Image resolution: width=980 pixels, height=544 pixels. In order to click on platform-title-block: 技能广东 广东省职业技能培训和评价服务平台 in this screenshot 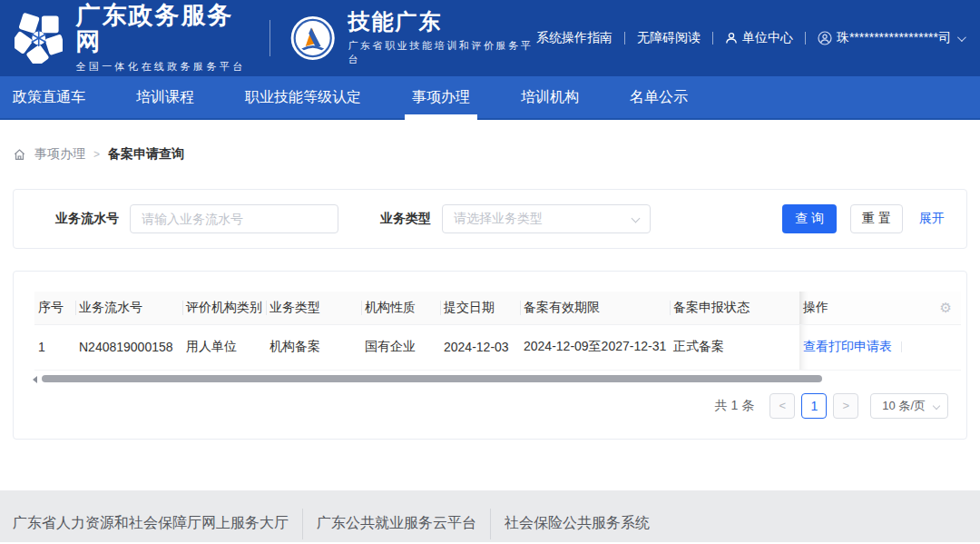, I will do `click(442, 38)`.